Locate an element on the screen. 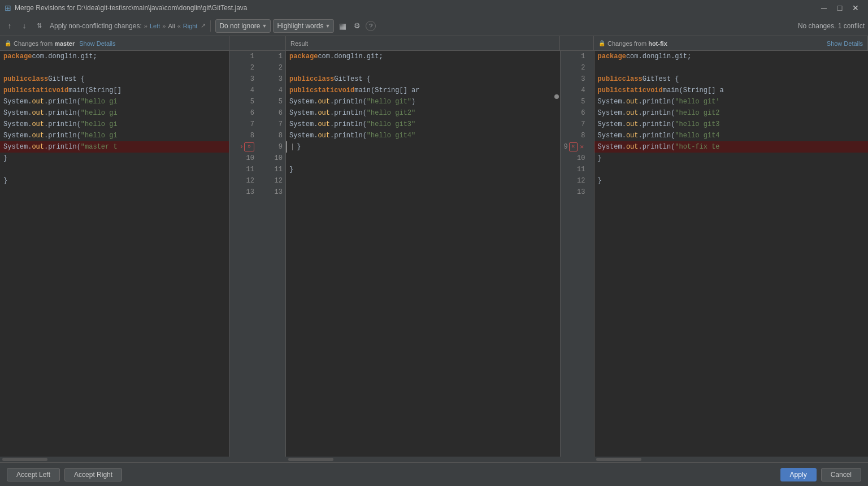 The height and width of the screenshot is (486, 868). right-scrollbar-thumb is located at coordinates (619, 459).